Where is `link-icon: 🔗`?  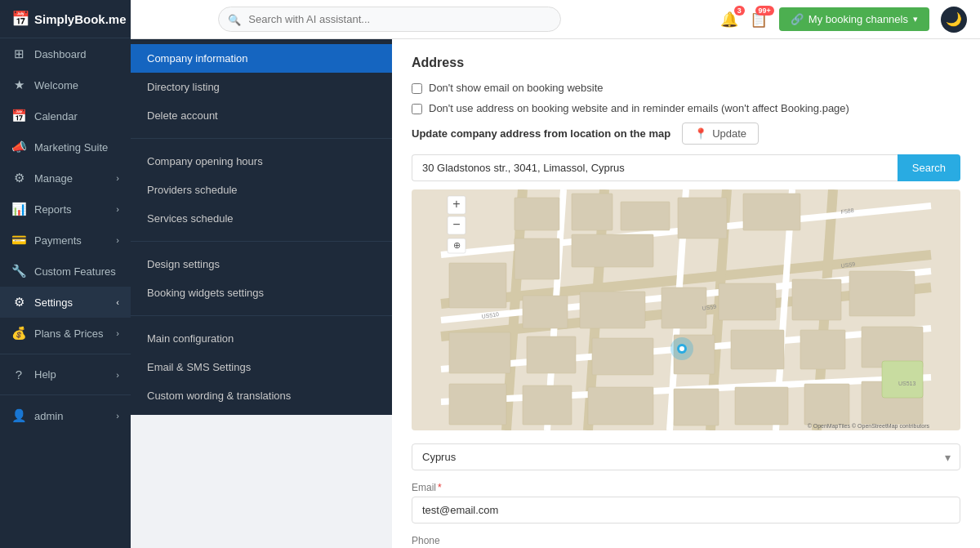 link-icon: 🔗 is located at coordinates (797, 20).